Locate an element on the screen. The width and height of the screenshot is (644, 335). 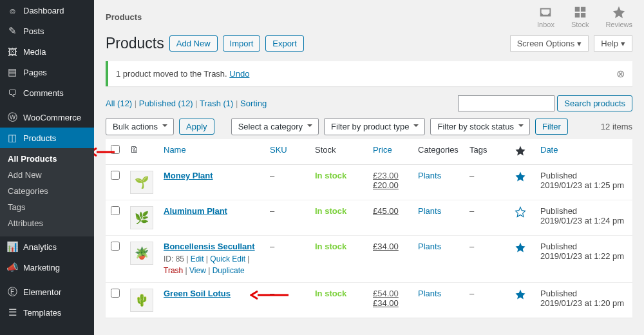
sidebar-item-marketing: 📣Marketing is located at coordinates (47, 267).